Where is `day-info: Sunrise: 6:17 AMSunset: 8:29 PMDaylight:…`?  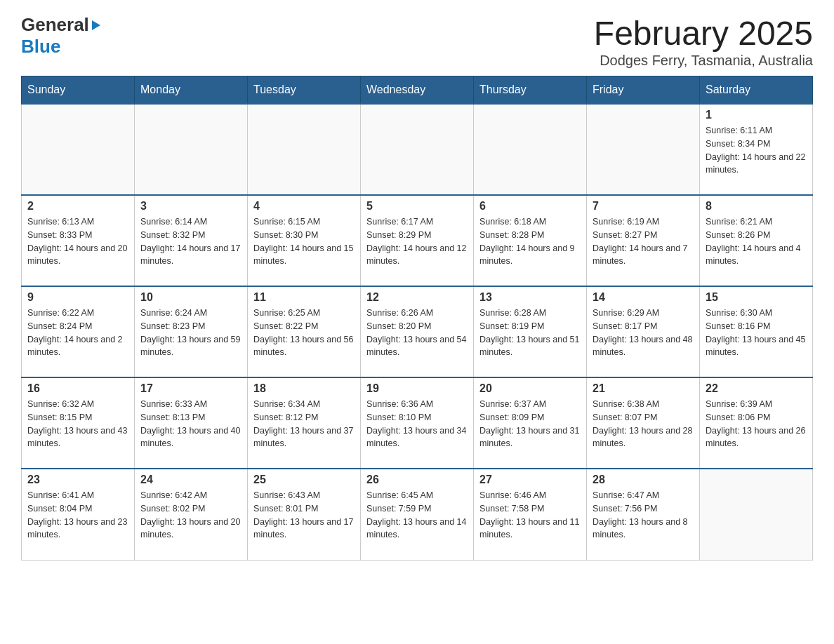 day-info: Sunrise: 6:17 AMSunset: 8:29 PMDaylight:… is located at coordinates (417, 241).